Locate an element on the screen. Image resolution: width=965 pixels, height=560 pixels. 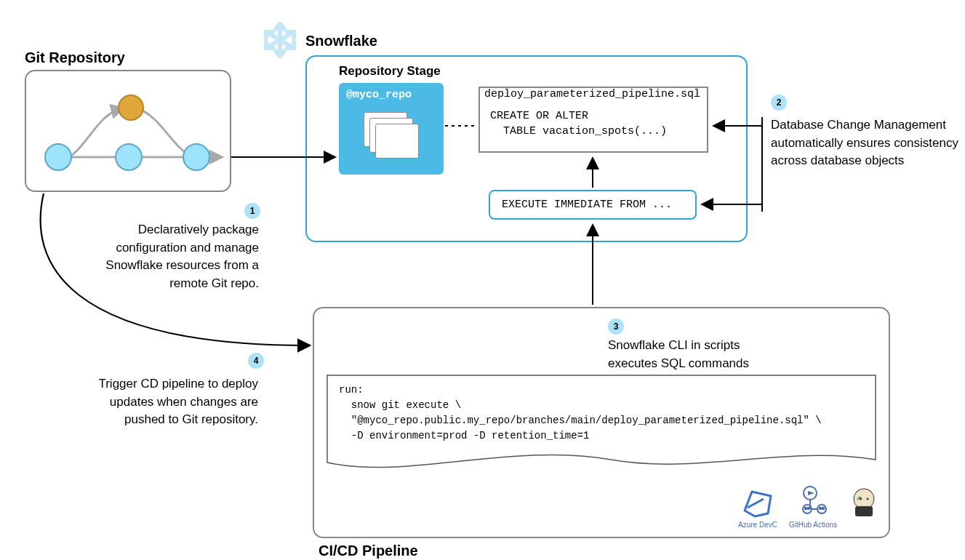
sheet-icon is located at coordinates (397, 141).